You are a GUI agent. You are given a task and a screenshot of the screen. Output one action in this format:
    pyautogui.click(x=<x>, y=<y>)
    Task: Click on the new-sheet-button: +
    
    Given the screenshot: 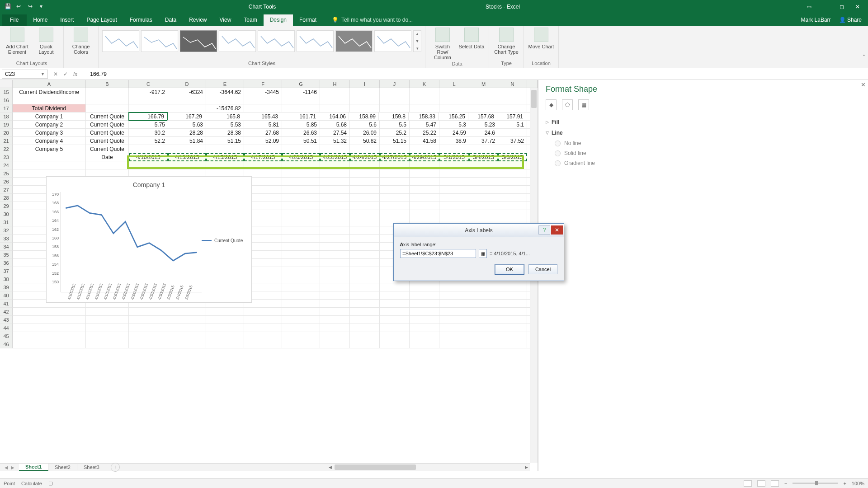 What is the action you would take?
    pyautogui.click(x=115, y=467)
    